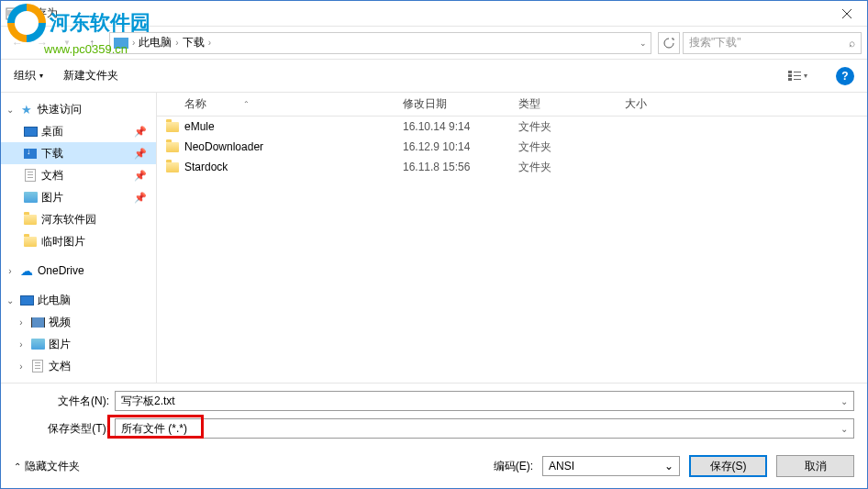 Image resolution: width=868 pixels, height=489 pixels. I want to click on view-options-button: ▾, so click(797, 76).